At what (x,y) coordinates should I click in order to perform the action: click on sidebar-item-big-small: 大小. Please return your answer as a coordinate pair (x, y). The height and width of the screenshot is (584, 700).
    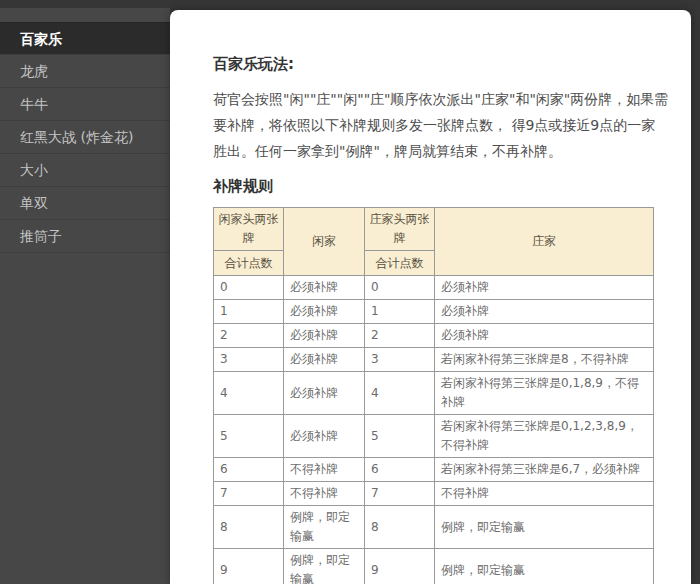
    Looking at the image, I should click on (85, 170).